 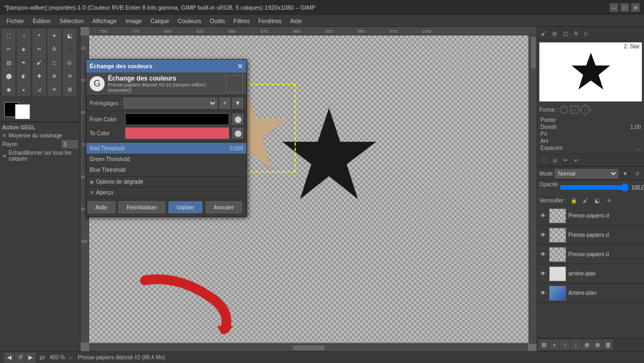 What do you see at coordinates (9, 35) in the screenshot?
I see `tool-rect-select: ⬚` at bounding box center [9, 35].